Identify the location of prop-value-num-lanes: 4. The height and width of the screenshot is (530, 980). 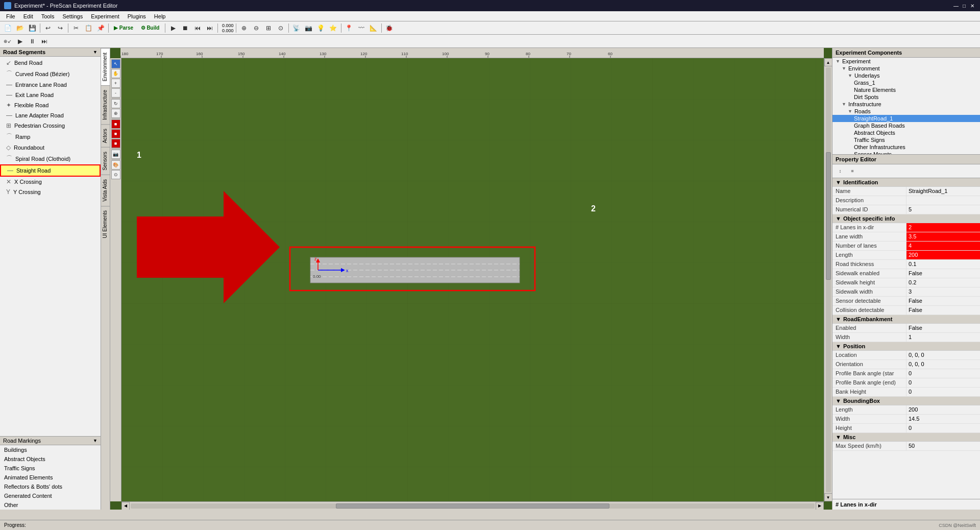
(943, 246).